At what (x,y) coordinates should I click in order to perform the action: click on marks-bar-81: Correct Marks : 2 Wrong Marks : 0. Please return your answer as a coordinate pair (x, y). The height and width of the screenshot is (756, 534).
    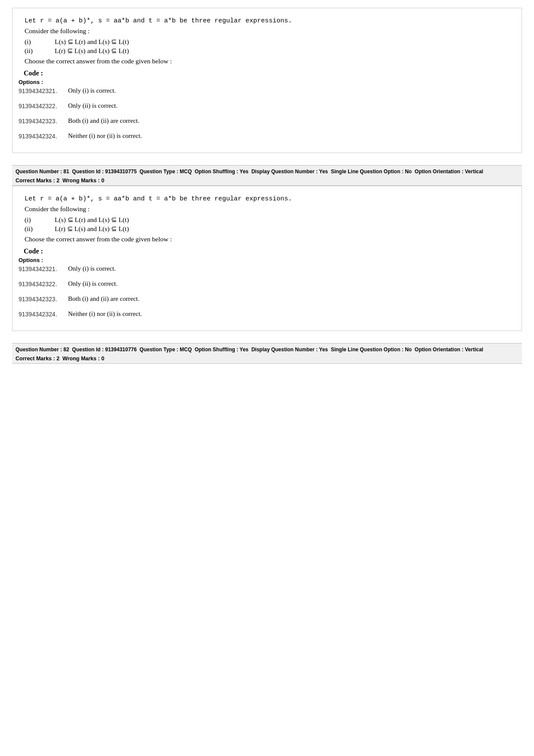
    Looking at the image, I should click on (267, 181).